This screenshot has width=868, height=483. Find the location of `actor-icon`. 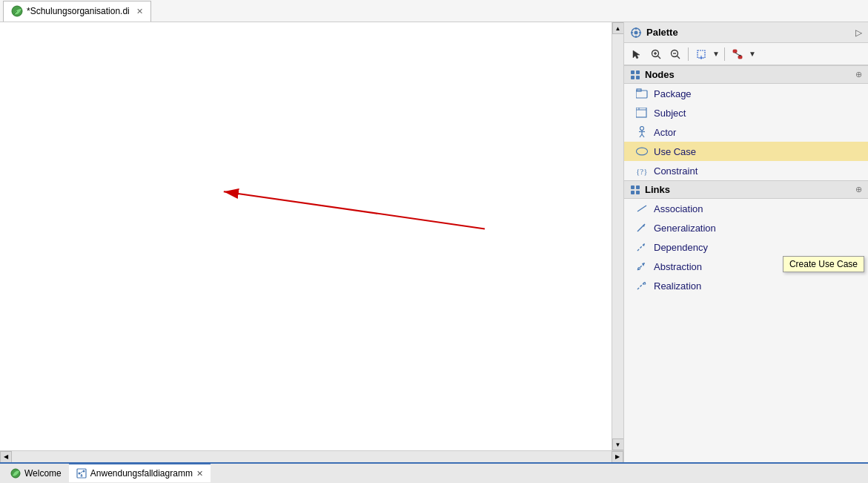

actor-icon is located at coordinates (642, 132).